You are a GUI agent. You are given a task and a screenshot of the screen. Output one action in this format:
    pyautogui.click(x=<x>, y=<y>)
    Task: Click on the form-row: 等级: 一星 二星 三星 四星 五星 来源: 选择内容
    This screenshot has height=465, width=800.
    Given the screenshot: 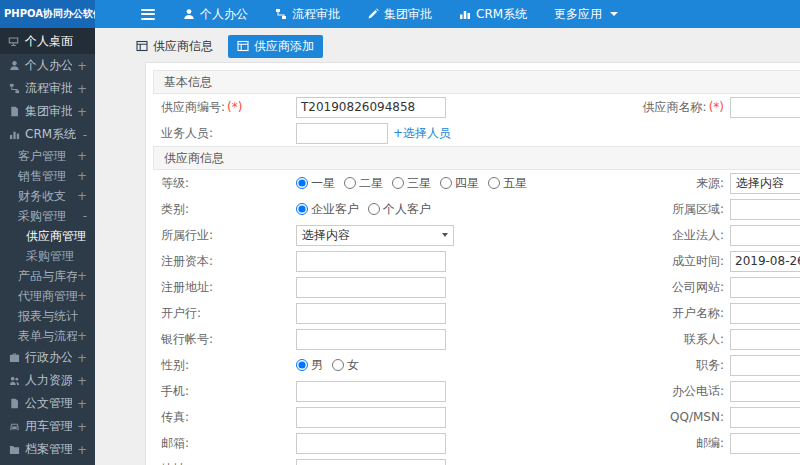 What is the action you would take?
    pyautogui.click(x=476, y=183)
    